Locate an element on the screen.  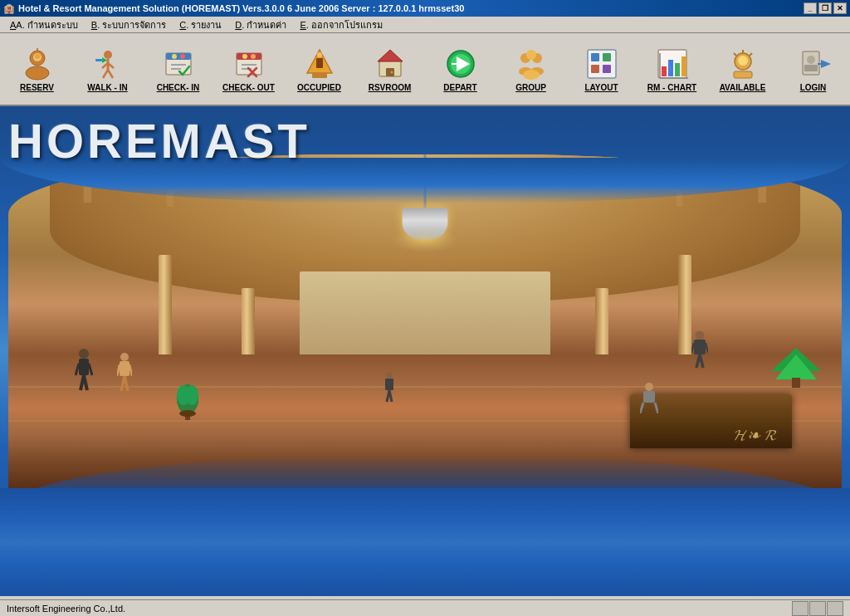
btn-available: AVAILABLE is located at coordinates (742, 69).